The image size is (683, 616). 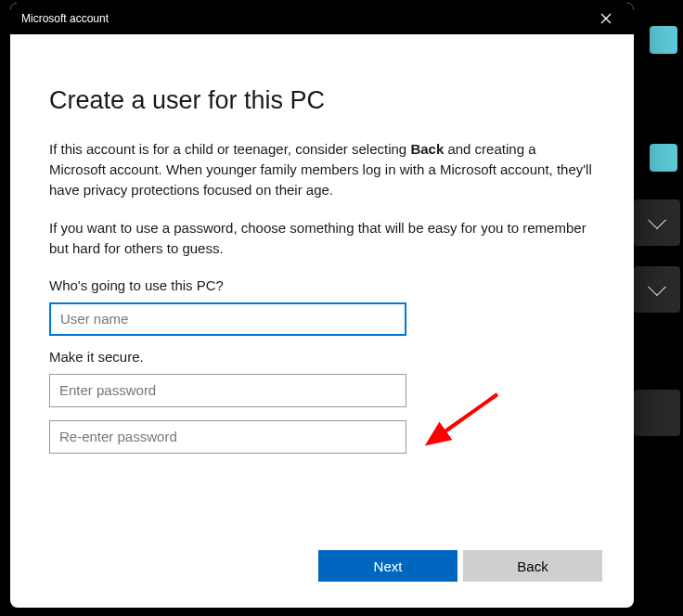 What do you see at coordinates (228, 319) in the screenshot?
I see `username-input` at bounding box center [228, 319].